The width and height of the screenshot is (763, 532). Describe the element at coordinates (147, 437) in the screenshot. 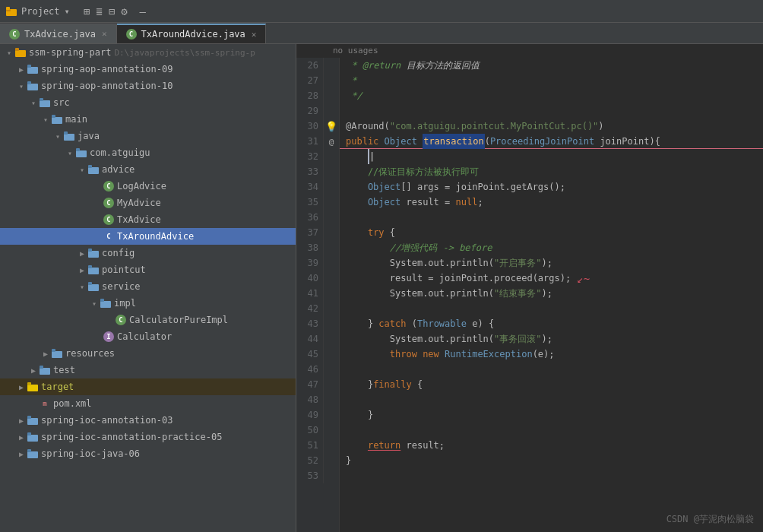

I see `sidebar-item-spring-ioc-practice-05: ▶ spring-ioc-annotation-practice-05` at that location.